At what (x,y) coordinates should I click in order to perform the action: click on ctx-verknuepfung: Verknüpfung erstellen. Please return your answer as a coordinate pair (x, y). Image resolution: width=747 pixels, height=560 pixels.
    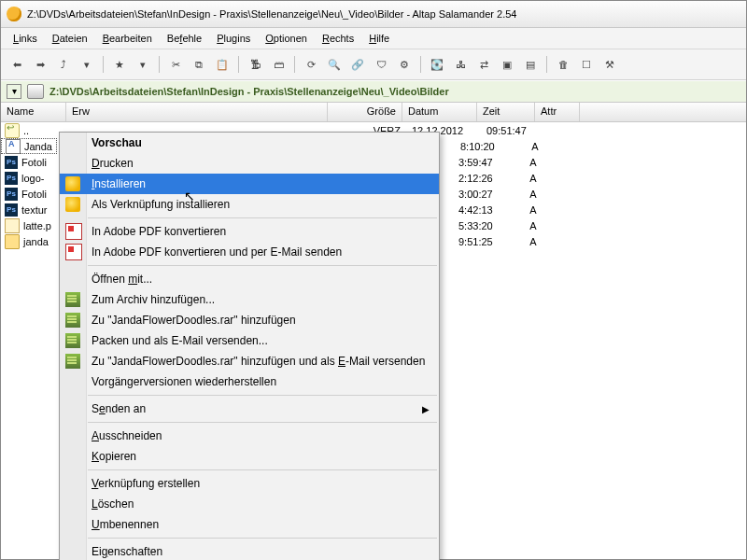
    Looking at the image, I should click on (249, 483).